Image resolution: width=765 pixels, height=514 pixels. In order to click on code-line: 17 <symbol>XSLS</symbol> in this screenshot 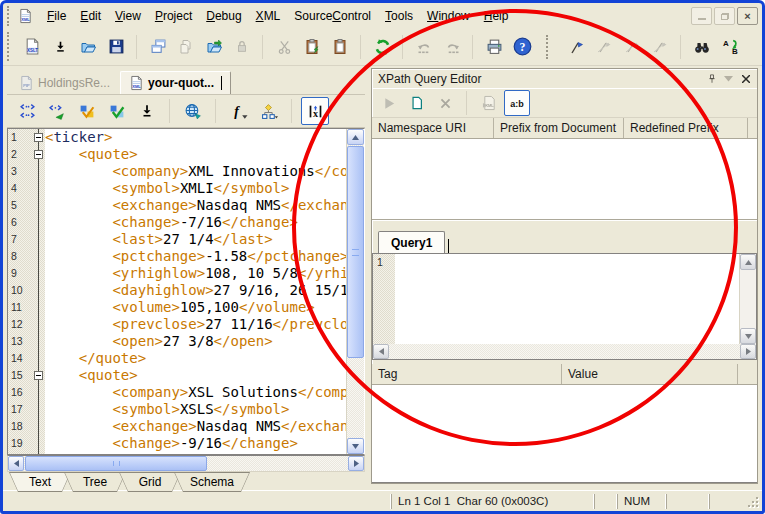, I will do `click(186, 410)`.